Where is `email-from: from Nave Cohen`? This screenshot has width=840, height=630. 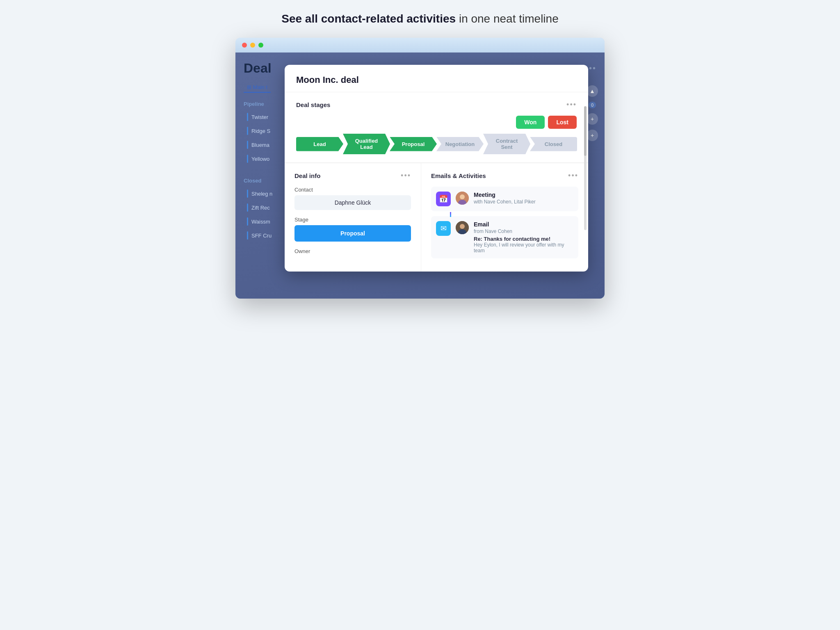 email-from: from Nave Cohen is located at coordinates (523, 231).